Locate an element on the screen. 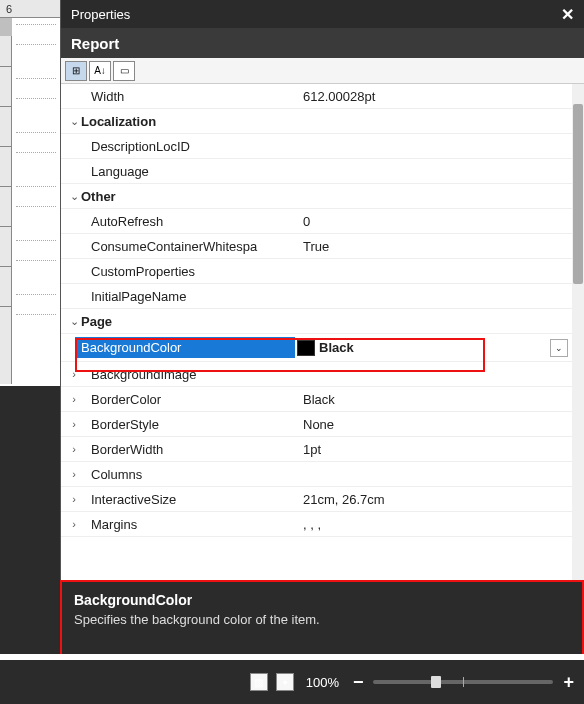 This screenshot has width=584, height=704. design-canvas-edge is located at coordinates (36, 201).